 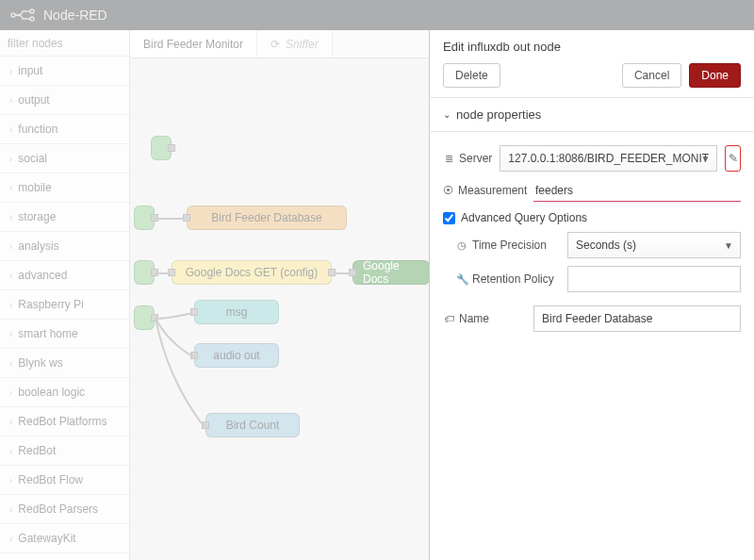 What do you see at coordinates (462, 279) in the screenshot?
I see `wrench-icon: 🔧` at bounding box center [462, 279].